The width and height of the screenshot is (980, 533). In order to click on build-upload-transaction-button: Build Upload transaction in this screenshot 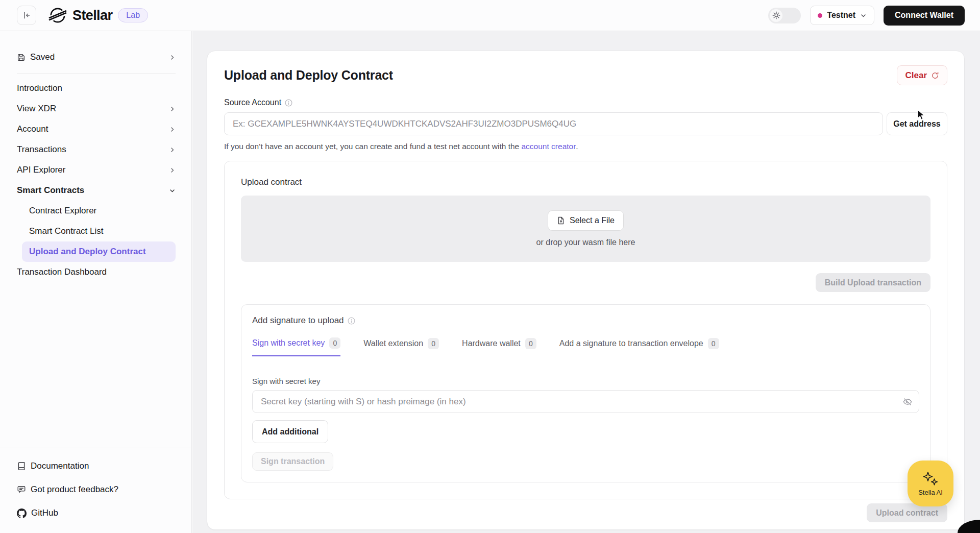, I will do `click(873, 283)`.